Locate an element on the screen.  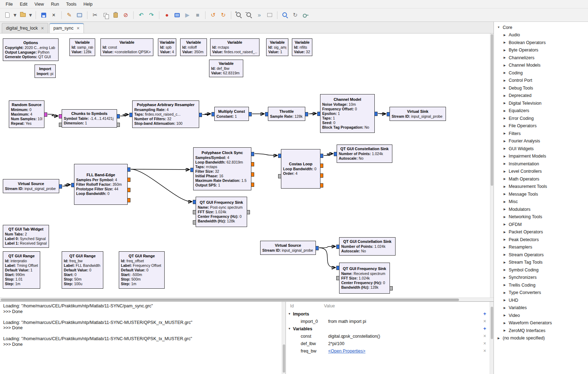
menu-help: Help is located at coordinates (88, 4).